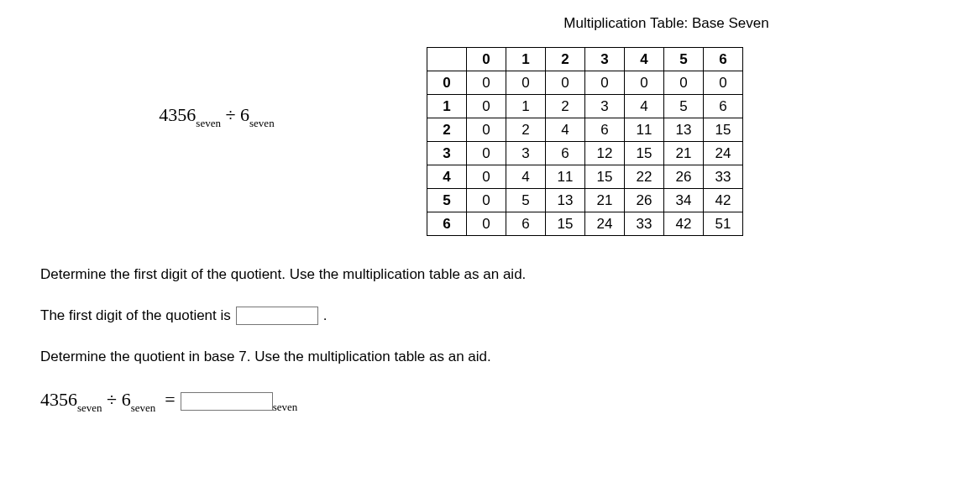  I want to click on col-header: 1, so click(526, 60).